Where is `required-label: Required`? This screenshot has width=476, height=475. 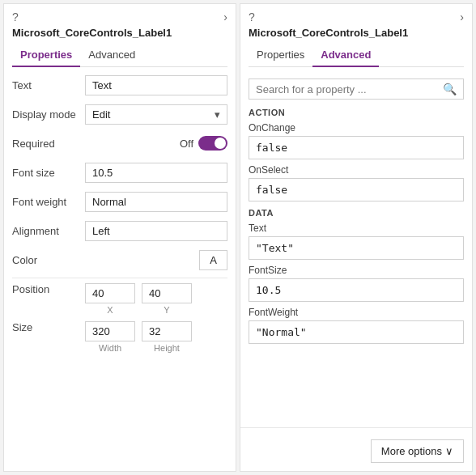
required-label: Required is located at coordinates (49, 144).